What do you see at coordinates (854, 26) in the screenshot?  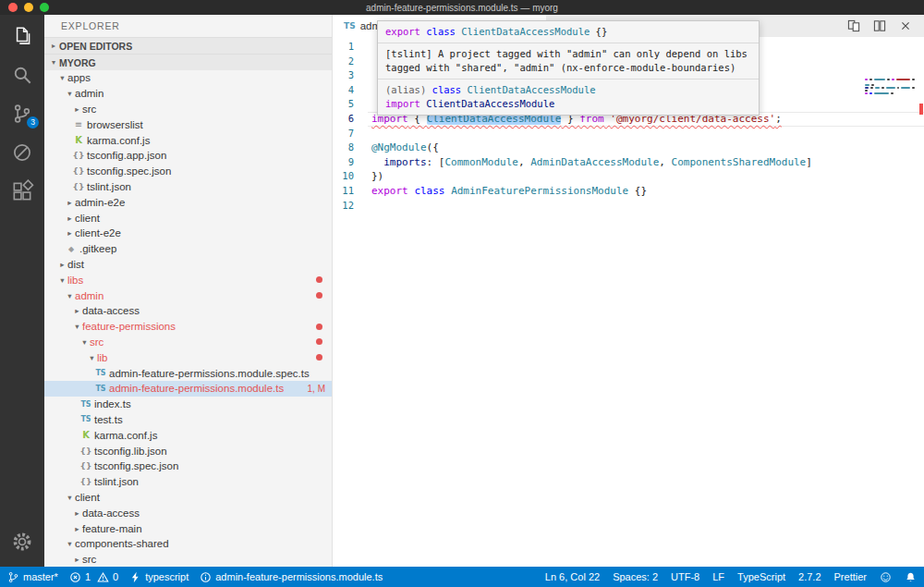 I see `open-changes-icon` at bounding box center [854, 26].